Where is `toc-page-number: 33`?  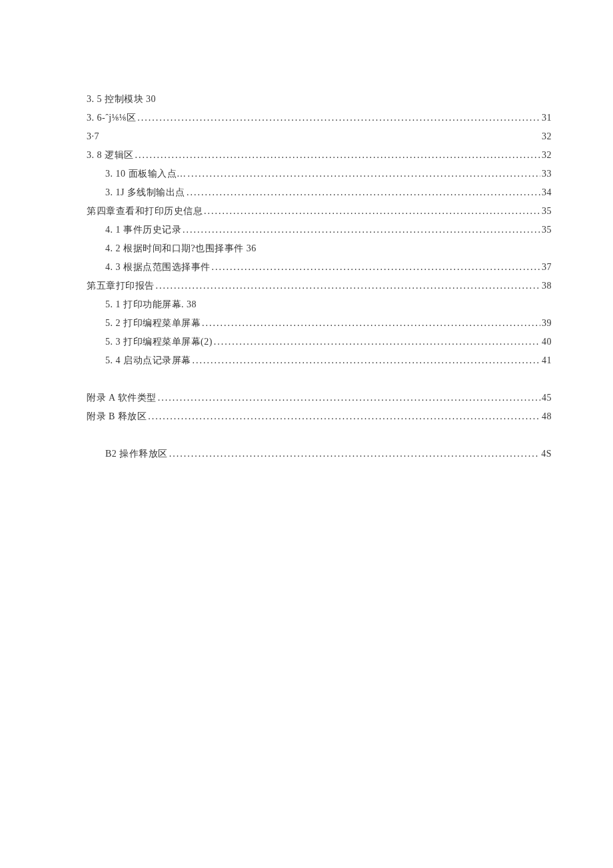
toc-page-number: 33 is located at coordinates (546, 174).